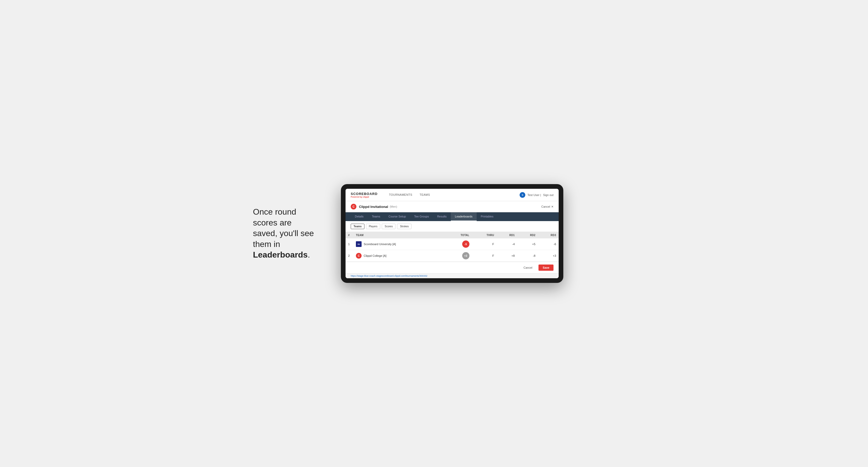  Describe the element at coordinates (373, 207) in the screenshot. I see `tournament-name: Clippd Invitational` at that location.